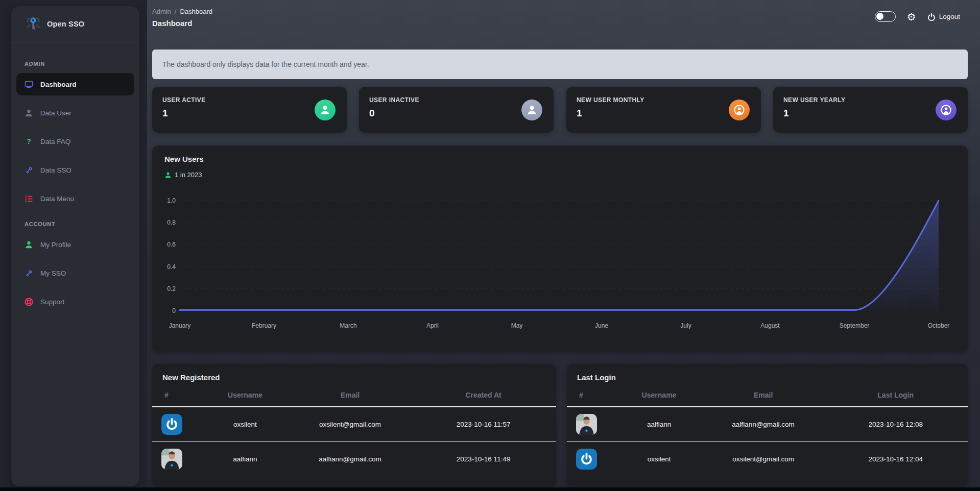  Describe the element at coordinates (182, 11) in the screenshot. I see `breadcrumb: Admin/Dashboard` at that location.